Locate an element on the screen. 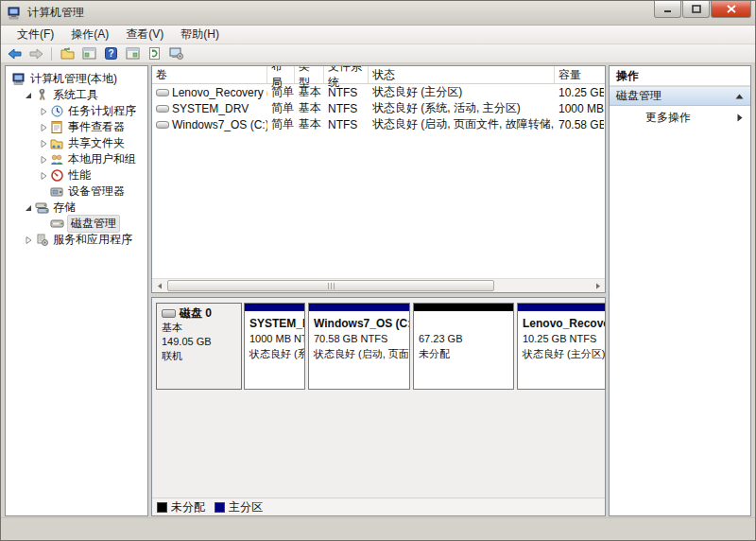 The width and height of the screenshot is (756, 541). partition-name: Windows7_OS (C:) is located at coordinates (359, 323).